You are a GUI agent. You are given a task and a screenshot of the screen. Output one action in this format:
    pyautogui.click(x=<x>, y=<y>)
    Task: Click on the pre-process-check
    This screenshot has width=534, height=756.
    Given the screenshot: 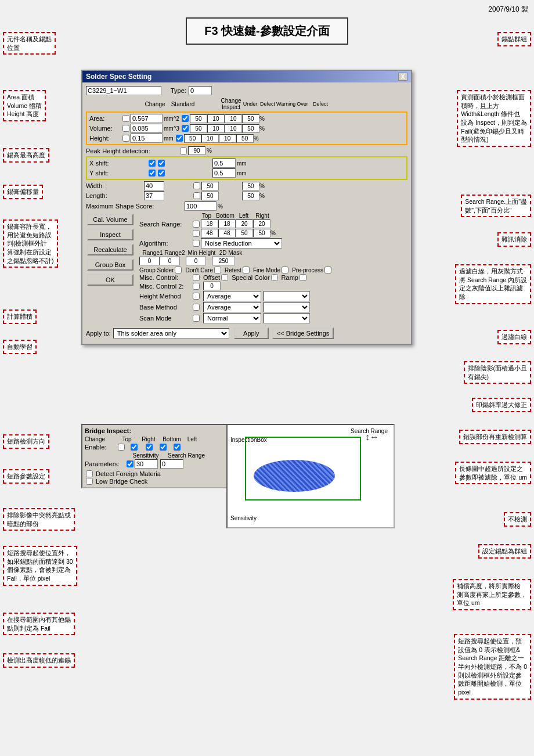 What is the action you would take?
    pyautogui.click(x=328, y=270)
    